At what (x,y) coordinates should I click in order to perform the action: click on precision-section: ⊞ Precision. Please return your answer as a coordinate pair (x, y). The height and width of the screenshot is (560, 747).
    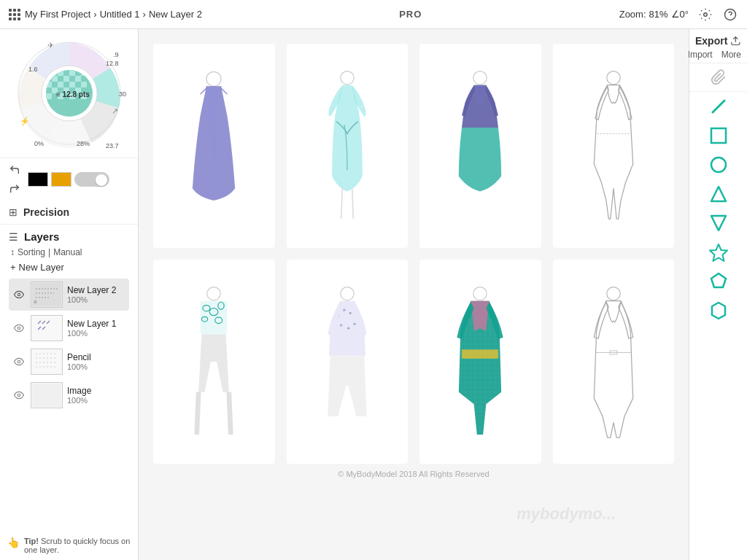
    Looking at the image, I should click on (69, 213).